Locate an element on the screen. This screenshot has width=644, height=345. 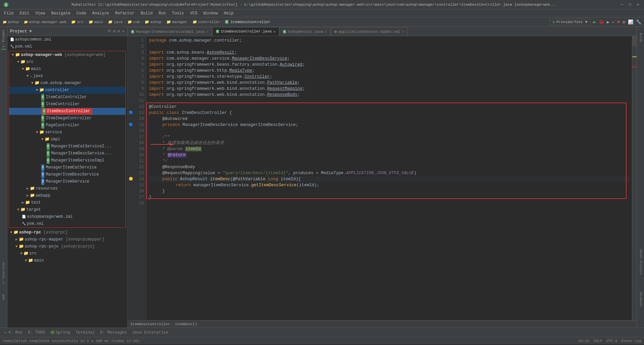
menu-view: View is located at coordinates (40, 13).